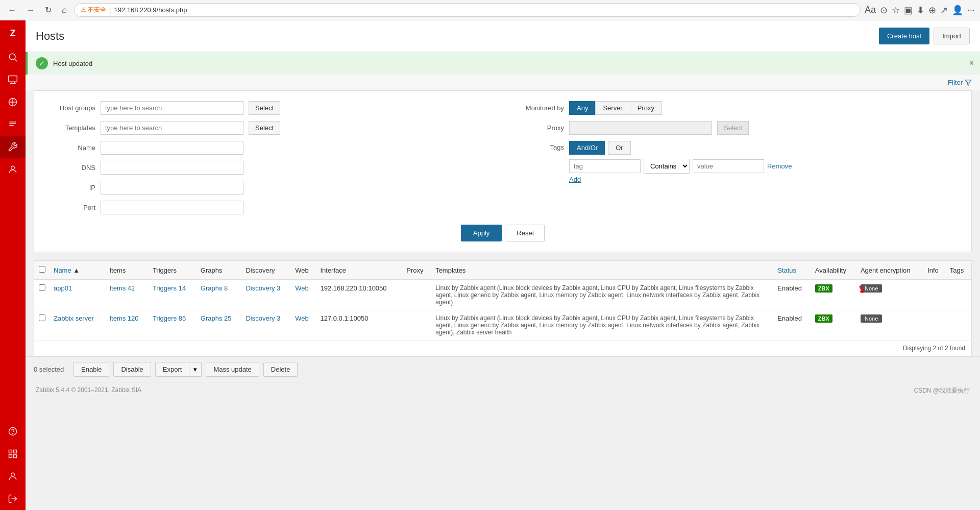 The image size is (980, 510). Describe the element at coordinates (13, 499) in the screenshot. I see `sidebar-item-logout` at that location.